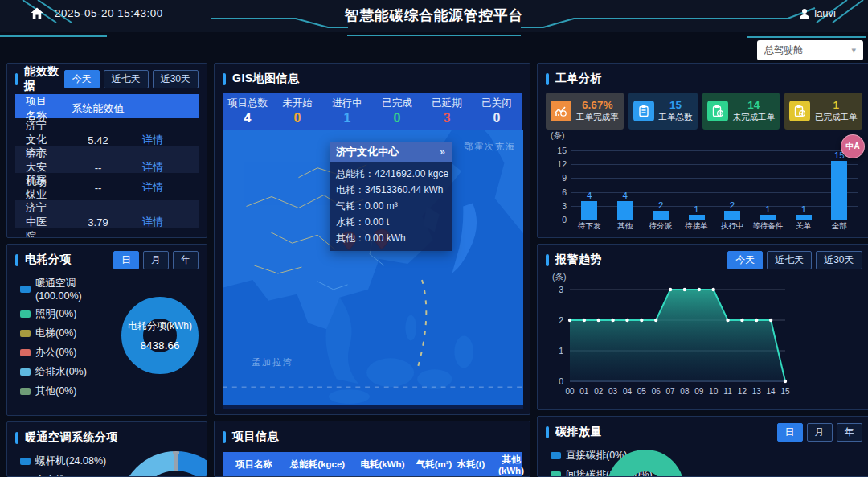  What do you see at coordinates (599, 391) in the screenshot?
I see `svg-text: 02` at bounding box center [599, 391].